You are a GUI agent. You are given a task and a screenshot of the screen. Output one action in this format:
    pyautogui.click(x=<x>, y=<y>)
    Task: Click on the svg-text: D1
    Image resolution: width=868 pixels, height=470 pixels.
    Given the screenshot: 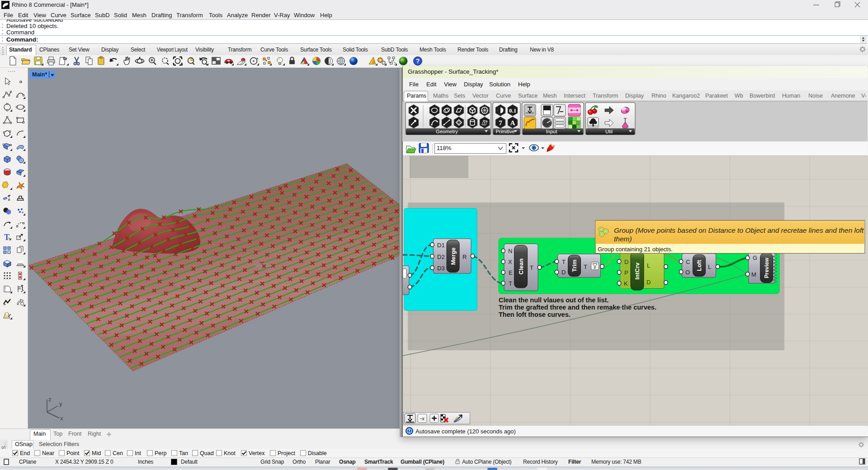 What is the action you would take?
    pyautogui.click(x=441, y=245)
    